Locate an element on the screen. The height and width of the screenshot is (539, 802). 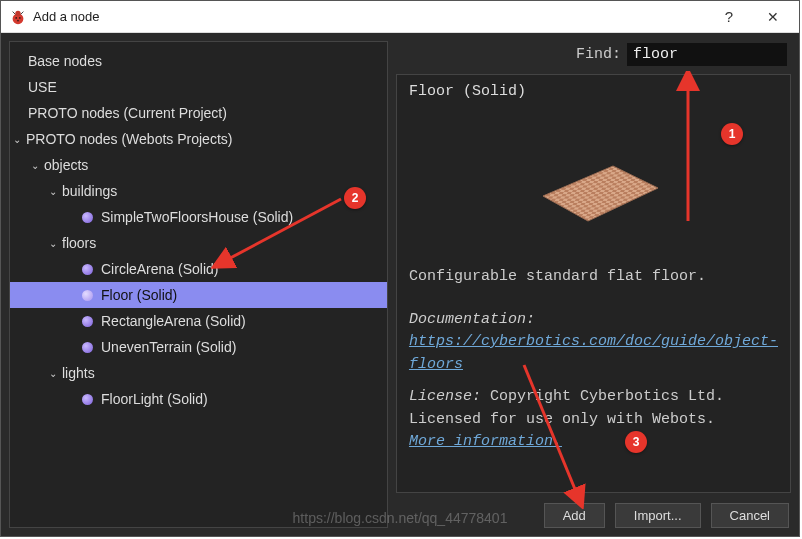
tree-label: Base nodes is located at coordinates (65, 61).